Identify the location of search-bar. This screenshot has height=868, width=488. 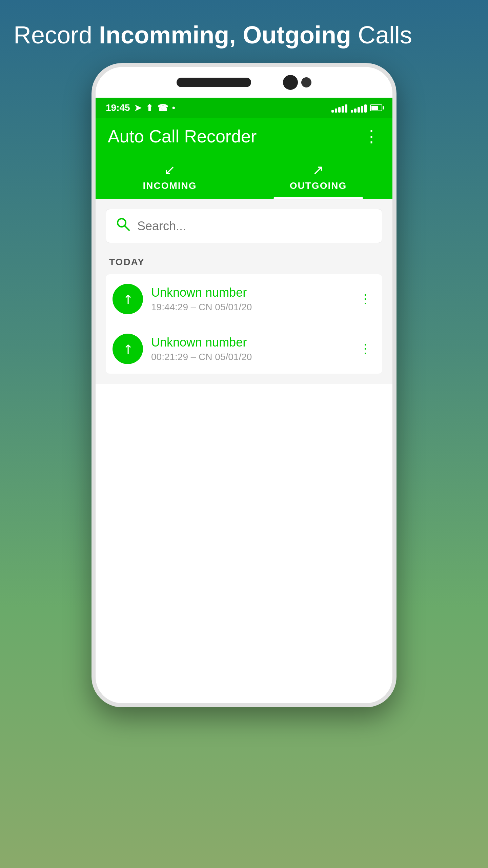
(244, 226).